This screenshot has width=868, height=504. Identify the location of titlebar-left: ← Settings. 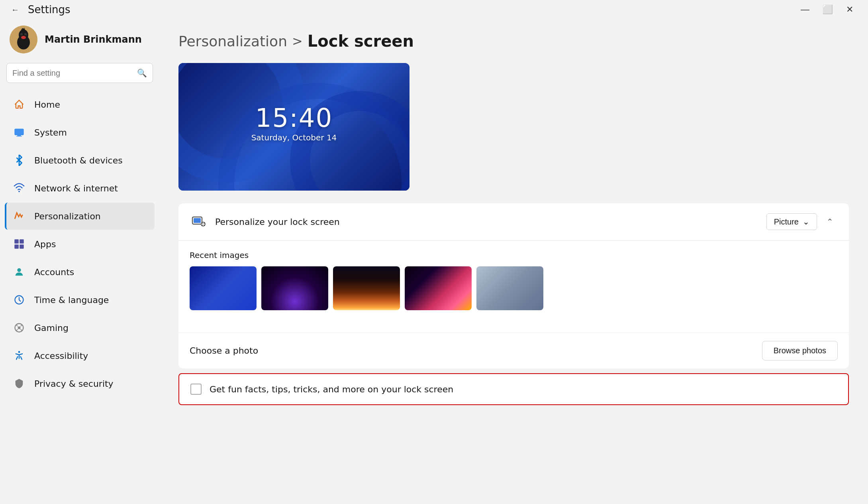
(39, 10).